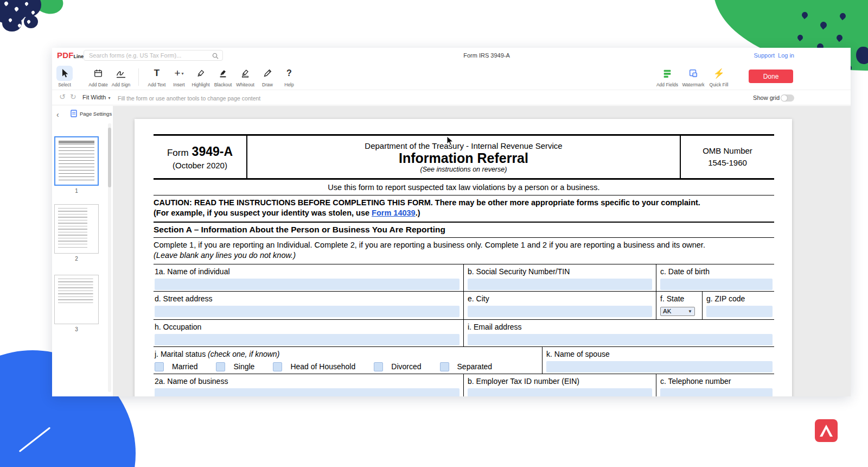 The width and height of the screenshot is (868, 467). I want to click on omb-cell: OMB Number 1545-1960, so click(727, 157).